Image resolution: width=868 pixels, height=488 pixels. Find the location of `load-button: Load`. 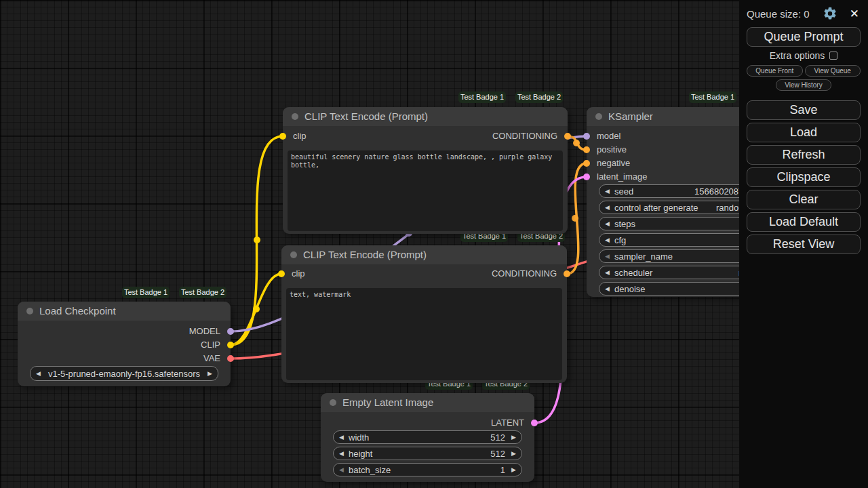

load-button: Load is located at coordinates (804, 133).